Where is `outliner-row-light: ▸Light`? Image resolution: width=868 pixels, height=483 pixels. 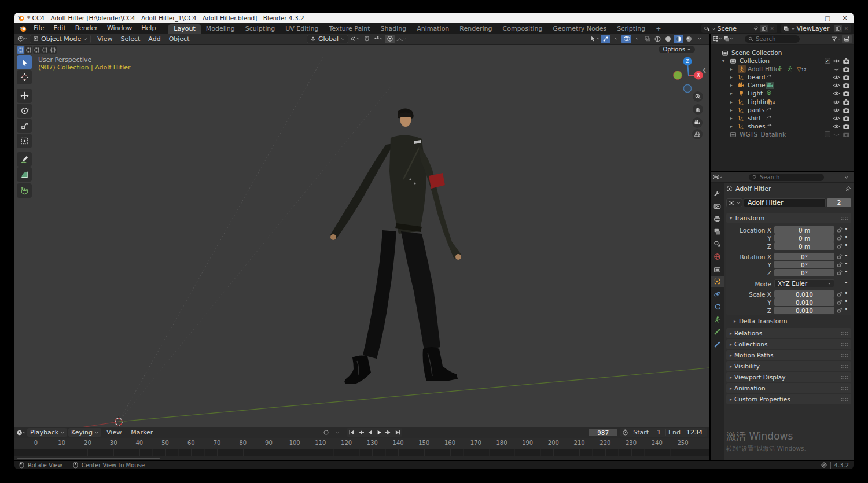
outliner-row-light: ▸Light is located at coordinates (782, 93).